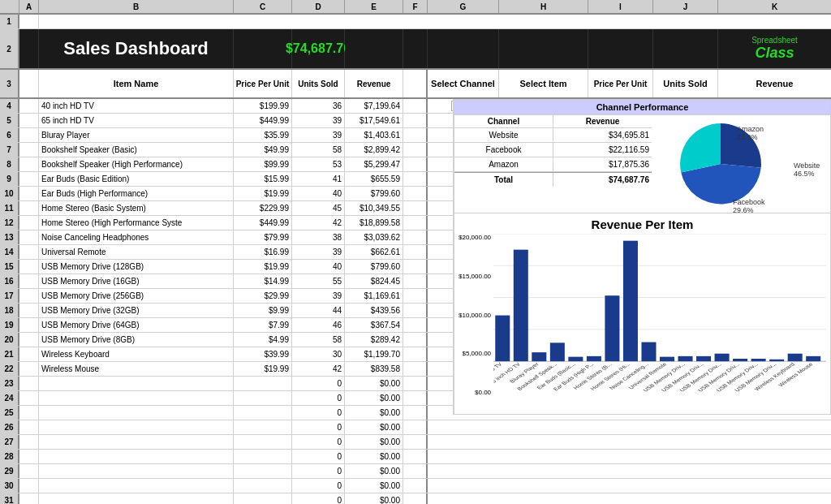 Image resolution: width=831 pixels, height=504 pixels. What do you see at coordinates (476, 354) in the screenshot?
I see `y-label-3: $5,000.00` at bounding box center [476, 354].